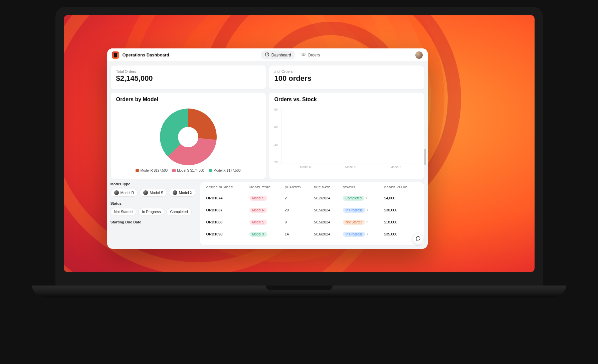  What do you see at coordinates (154, 184) in the screenshot?
I see `filter-label: Model Type` at bounding box center [154, 184].